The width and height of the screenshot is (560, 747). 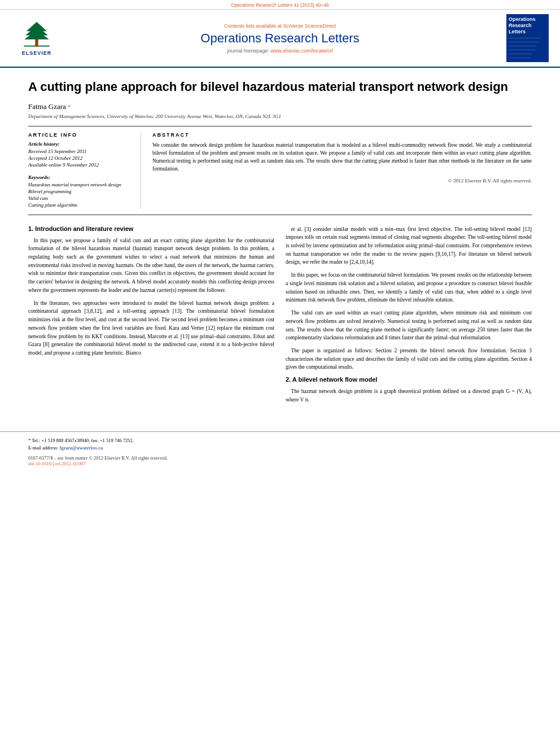 I want to click on footnote-star-text: * Tel.: +1 519 888 4567x38940; fax: +1 5…, so click(x=81, y=440).